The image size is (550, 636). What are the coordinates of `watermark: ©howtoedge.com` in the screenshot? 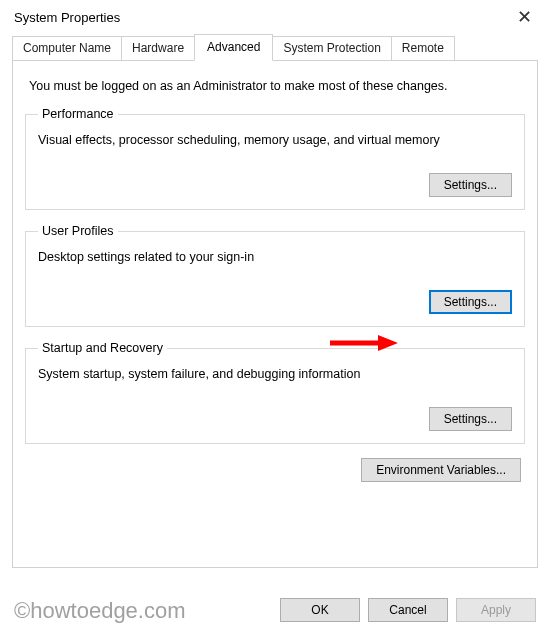 It's located at (100, 611).